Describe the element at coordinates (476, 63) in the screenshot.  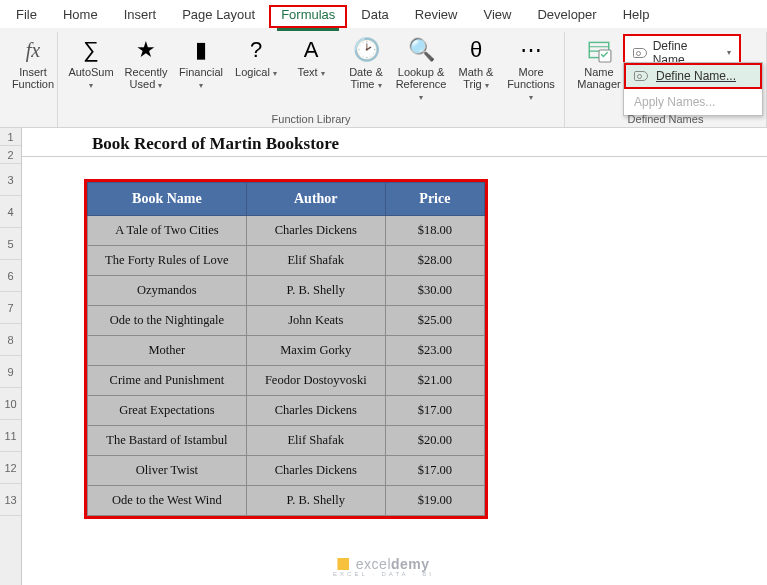
I see `lib-math-trig-button: θMath & Trig ▾` at that location.